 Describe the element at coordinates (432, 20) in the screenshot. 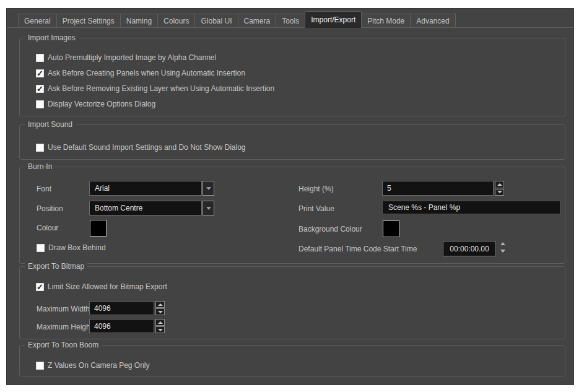

I see `tab-advanced: Advanced` at that location.